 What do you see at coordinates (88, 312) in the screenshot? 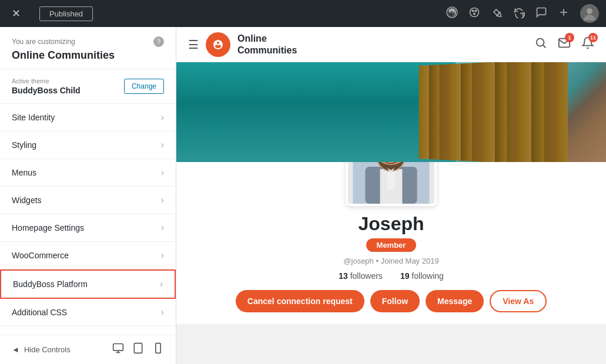
I see `nav-item-additional-css: Additional CSS ›` at bounding box center [88, 312].